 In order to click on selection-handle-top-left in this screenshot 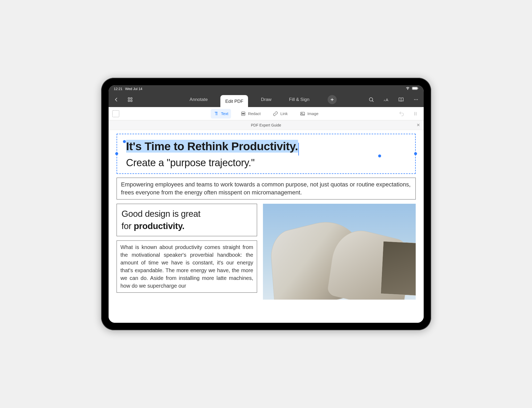, I will do `click(125, 142)`.